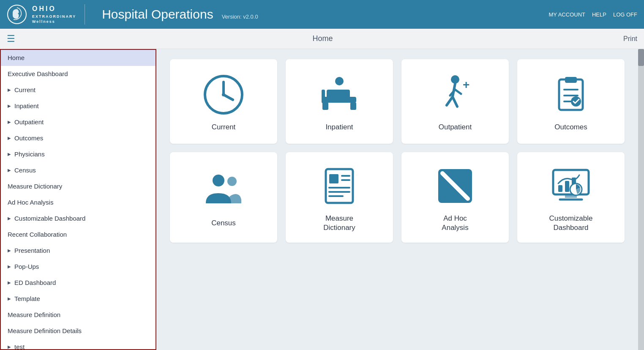 This screenshot has width=644, height=350. What do you see at coordinates (339, 223) in the screenshot?
I see `card-label-measure-dictionary: Measure Dictionary` at bounding box center [339, 223].